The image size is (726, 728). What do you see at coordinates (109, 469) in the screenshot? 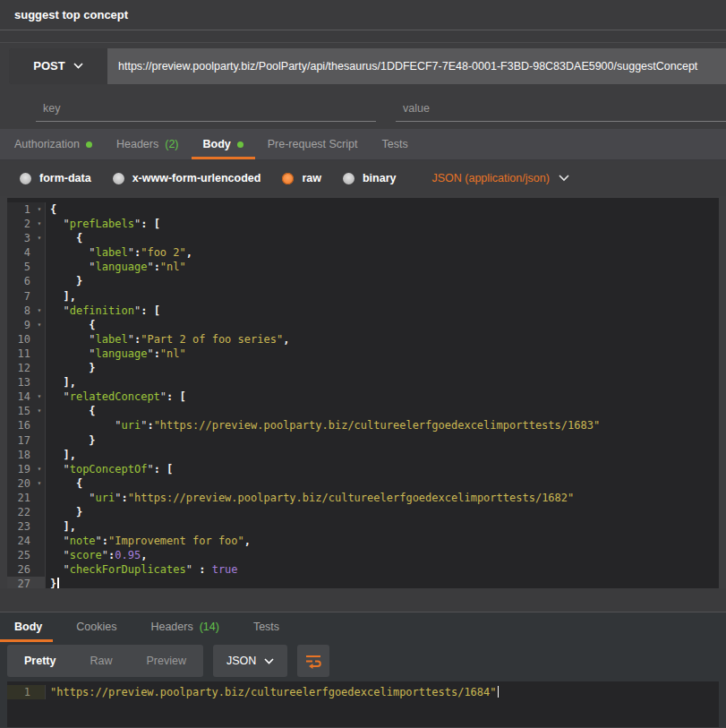
I see `code-text: "topConceptOf": [` at bounding box center [109, 469].